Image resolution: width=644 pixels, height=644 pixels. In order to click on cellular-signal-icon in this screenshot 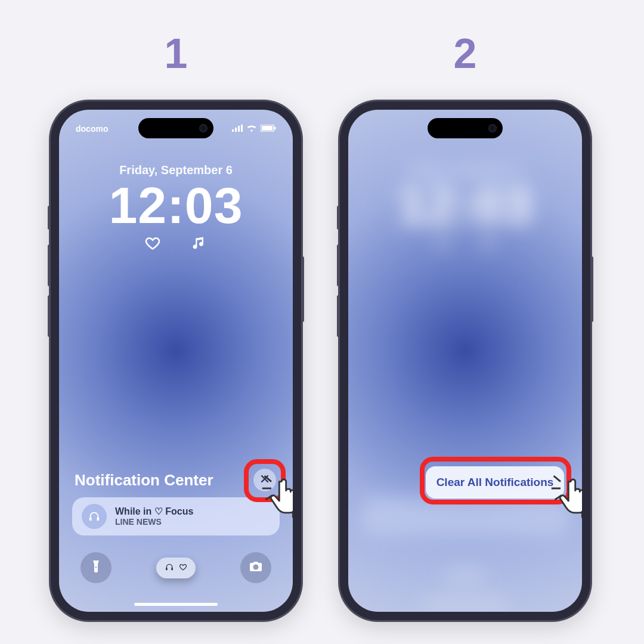, I will do `click(237, 129)`.